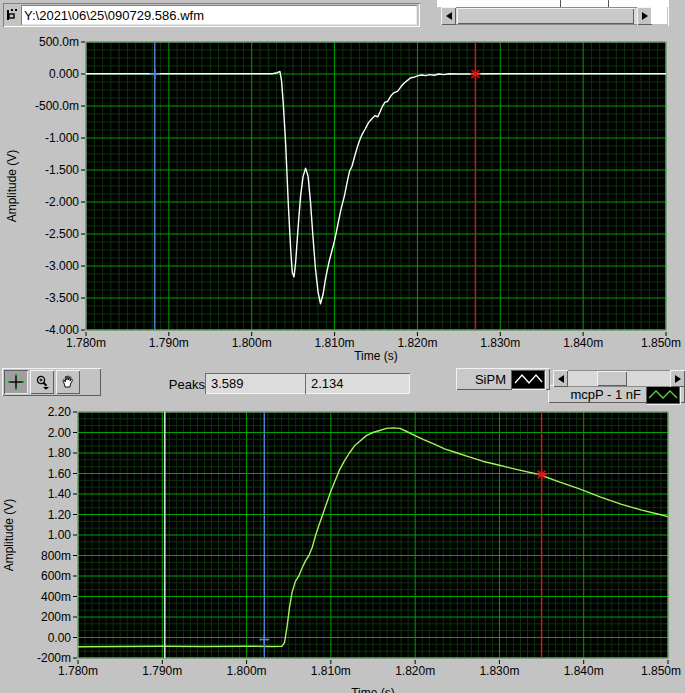 The width and height of the screenshot is (685, 693). I want to click on window-edge-piece, so click(676, 13).